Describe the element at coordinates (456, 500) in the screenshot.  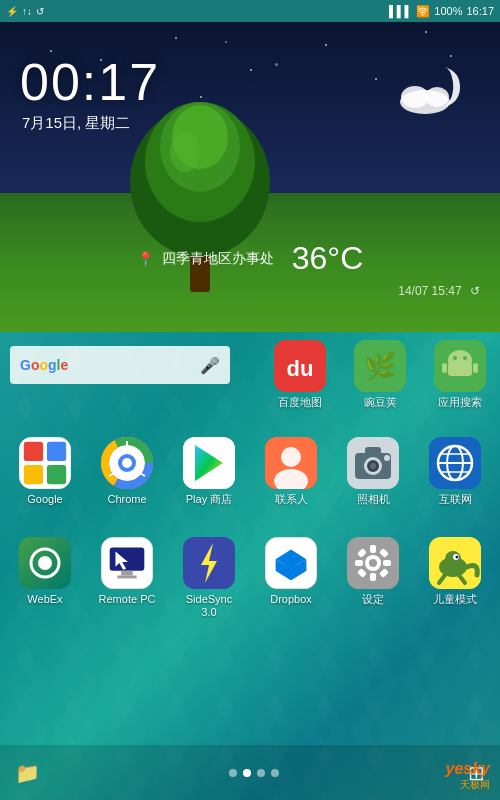
I see `app-label-internet: 互联网` at that location.